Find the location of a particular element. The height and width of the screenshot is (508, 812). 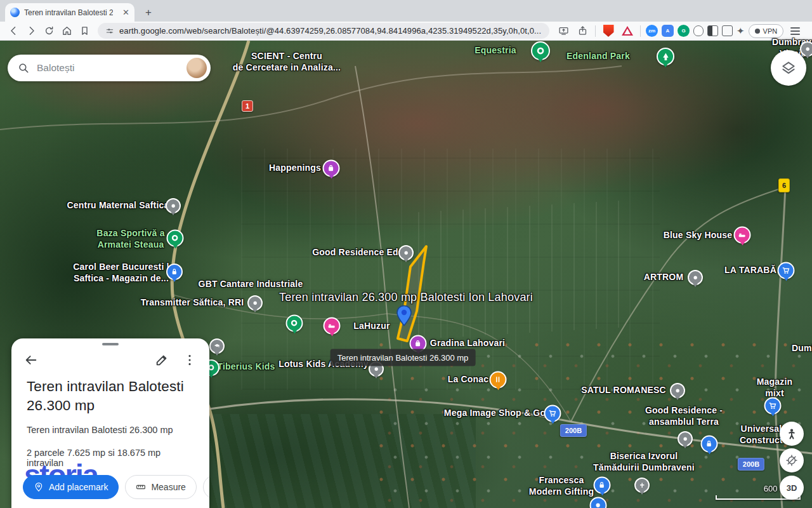

place-subtitle: Teren intravilan Balotesti 26.300 mp is located at coordinates (110, 430).